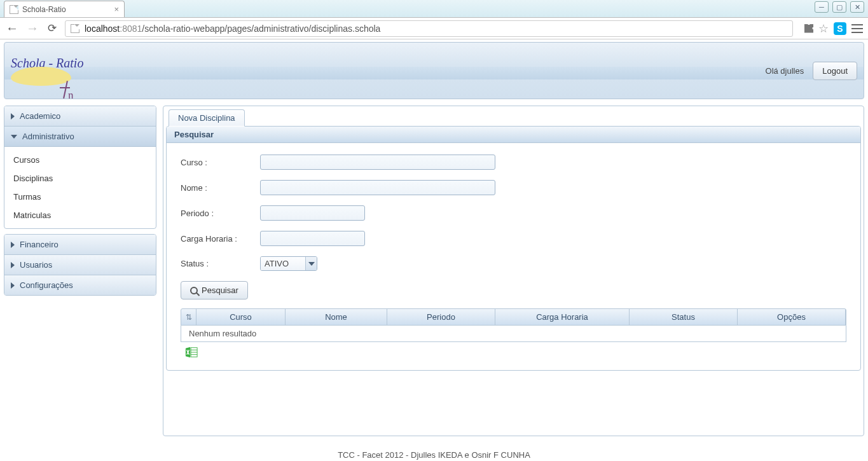 The image size is (868, 461). Describe the element at coordinates (80, 178) in the screenshot. I see `sidebar-item-disciplinas: Disciplinas` at that location.